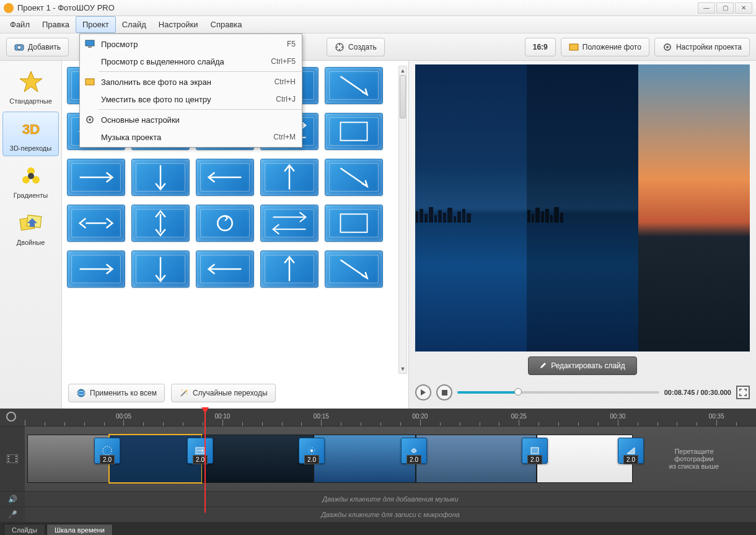  What do you see at coordinates (31, 228) in the screenshot?
I see `cat-double: Двойные` at bounding box center [31, 228].